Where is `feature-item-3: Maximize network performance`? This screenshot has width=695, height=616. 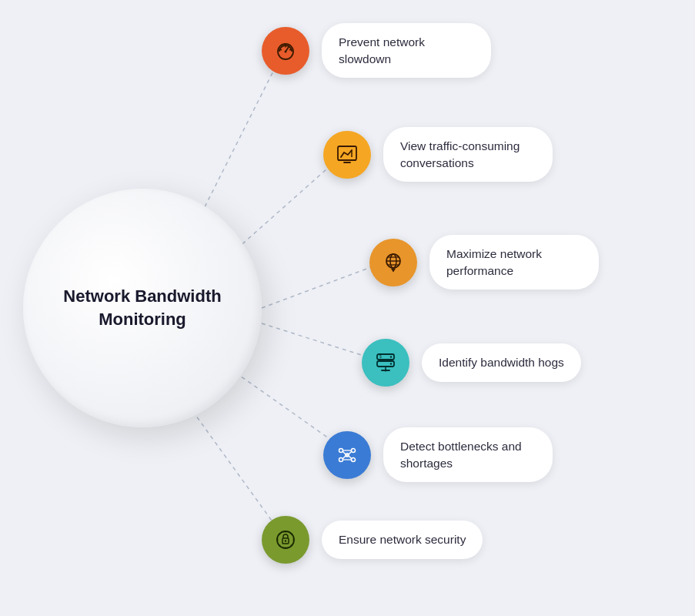 feature-item-3: Maximize network performance is located at coordinates (484, 262).